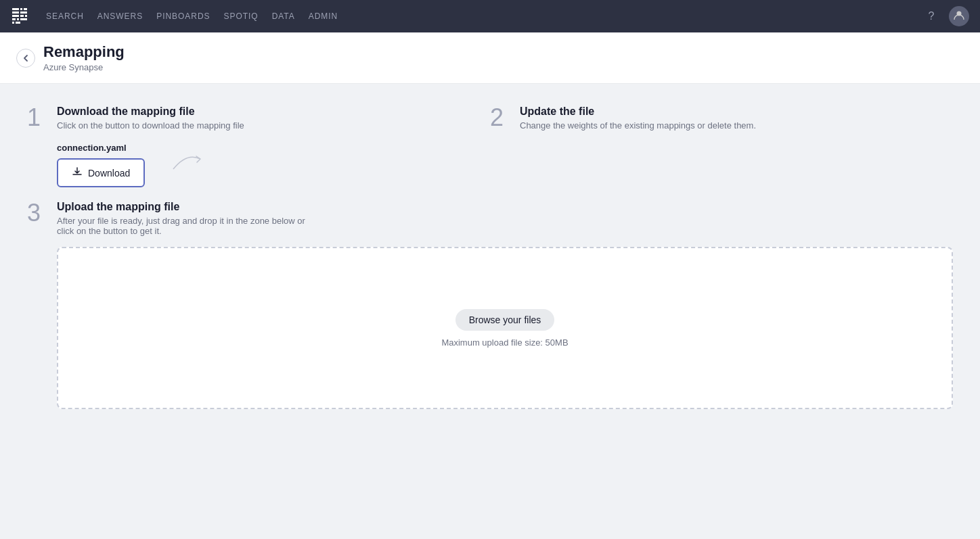 The image size is (980, 539). Describe the element at coordinates (721, 146) in the screenshot. I see `step-2: 2 Update the file Change the weights of …` at that location.